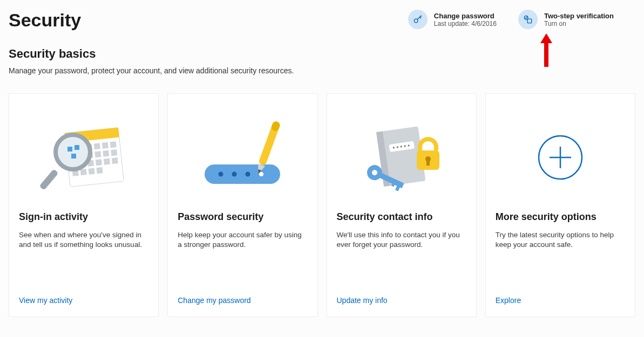 Image resolution: width=644 pixels, height=337 pixels. I want to click on annotation-arrow-icon, so click(546, 51).